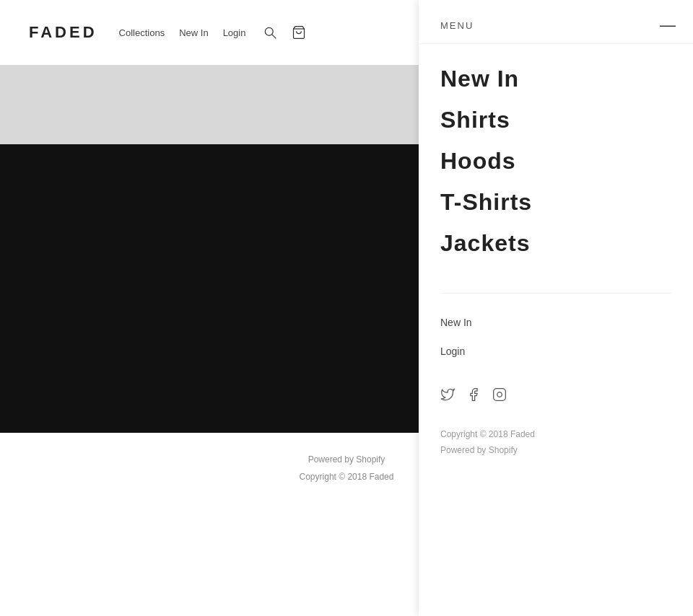 The width and height of the screenshot is (693, 616). What do you see at coordinates (556, 322) in the screenshot?
I see `menu-secondary-new-in: New In` at bounding box center [556, 322].